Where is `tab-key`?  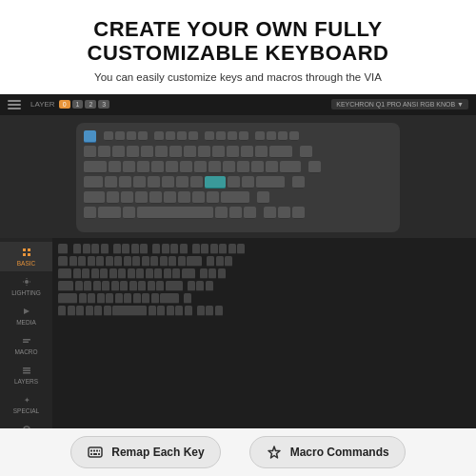 tab-key is located at coordinates (95, 168).